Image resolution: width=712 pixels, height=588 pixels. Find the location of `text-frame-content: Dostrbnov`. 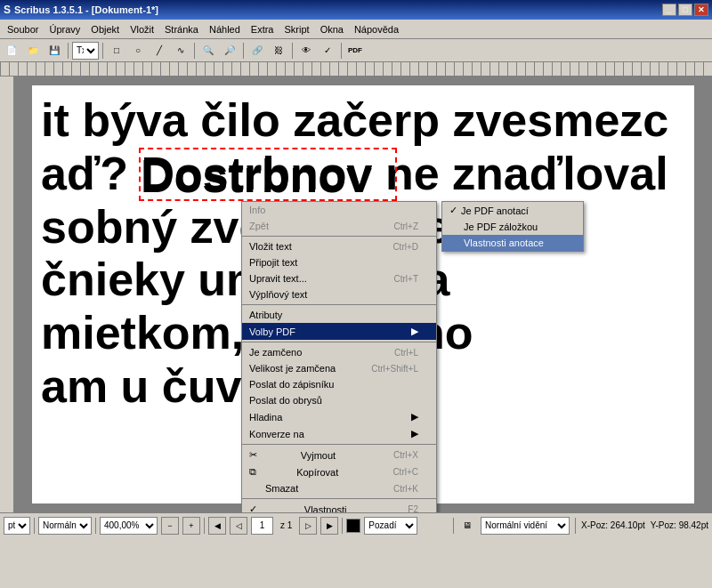

text-frame-content: Dostrbnov is located at coordinates (268, 175).